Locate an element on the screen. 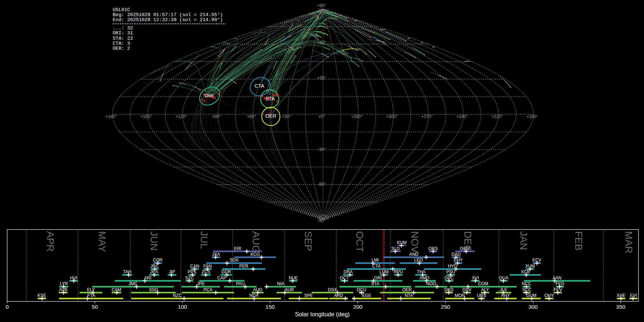  svg-text: -90° is located at coordinates (322, 221).